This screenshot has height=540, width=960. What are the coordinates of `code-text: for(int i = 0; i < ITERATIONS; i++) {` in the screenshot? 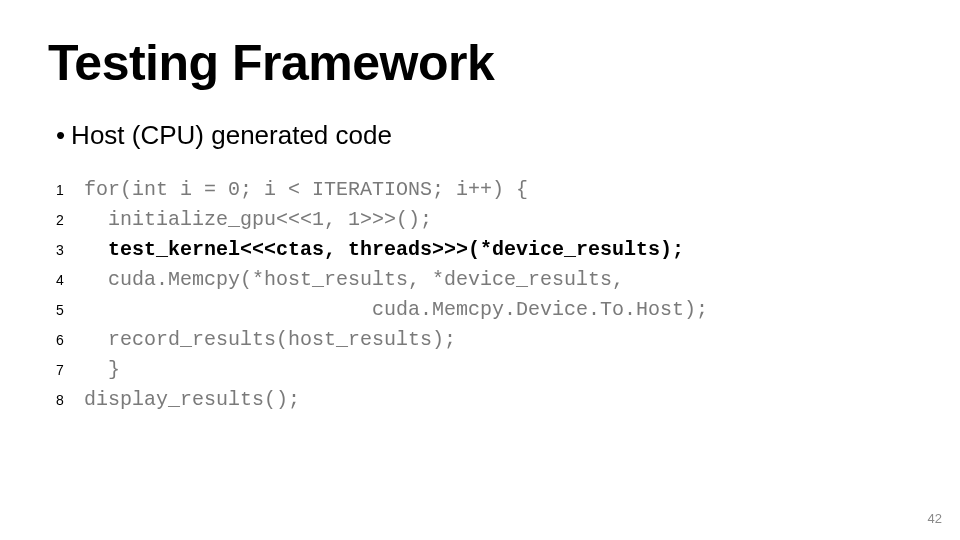 It's located at (306, 190).